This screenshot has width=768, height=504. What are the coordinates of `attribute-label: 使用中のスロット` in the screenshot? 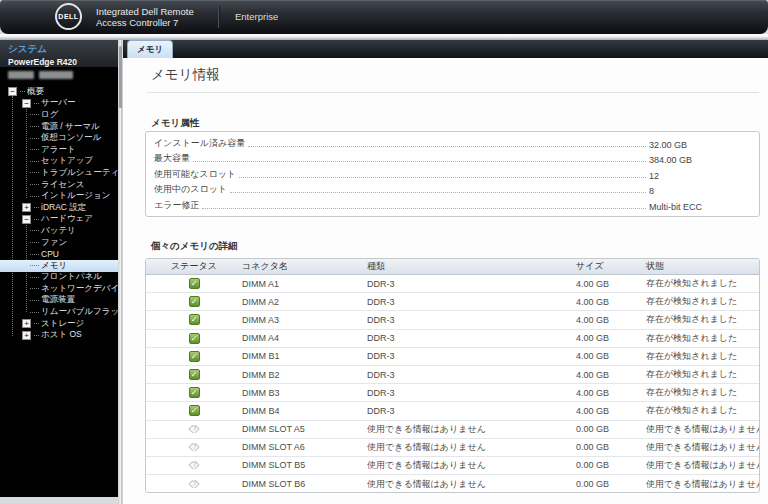 It's located at (190, 190).